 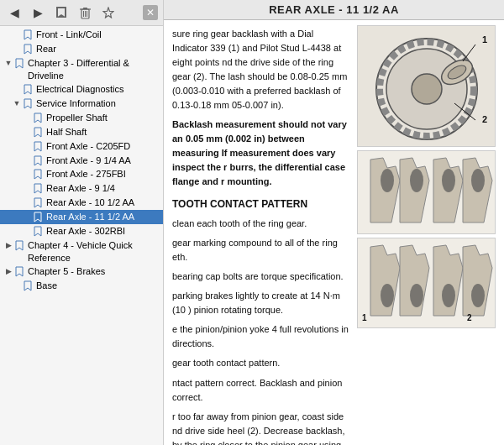 I want to click on bookmark-button, so click(x=61, y=13).